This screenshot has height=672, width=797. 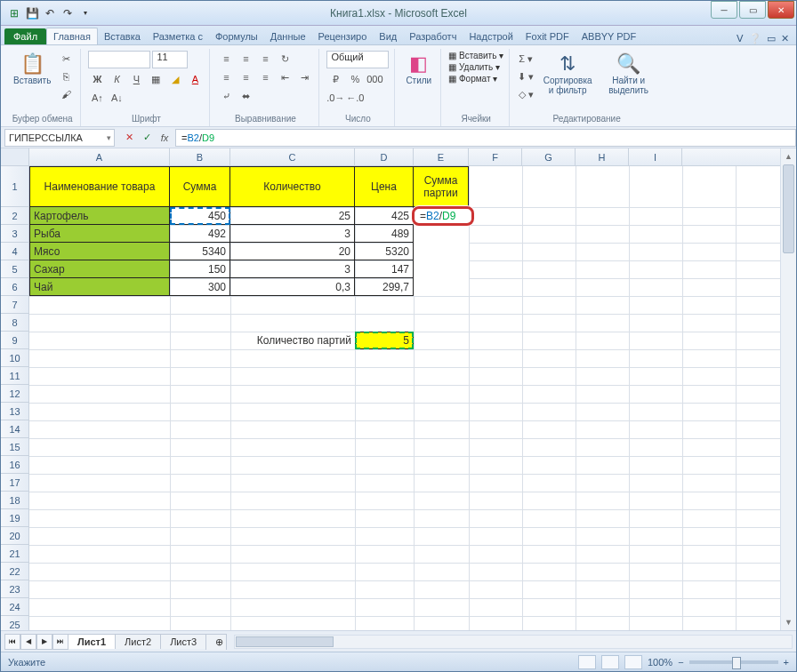 I want to click on row-header-21: 21, so click(x=14, y=554).